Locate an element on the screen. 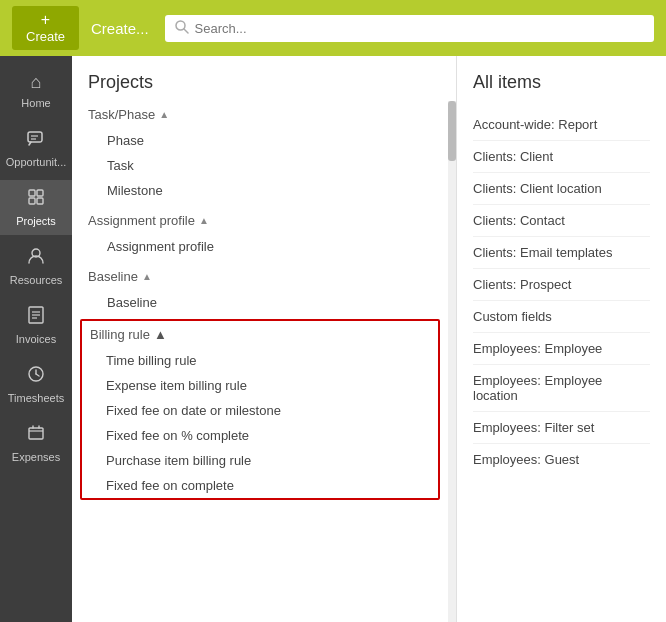 The image size is (666, 622). opportunities-icon is located at coordinates (36, 140).